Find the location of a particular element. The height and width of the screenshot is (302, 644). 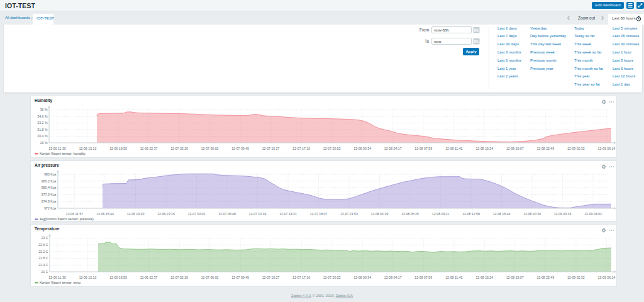

svg-text: 12-07 18:07 is located at coordinates (319, 214).